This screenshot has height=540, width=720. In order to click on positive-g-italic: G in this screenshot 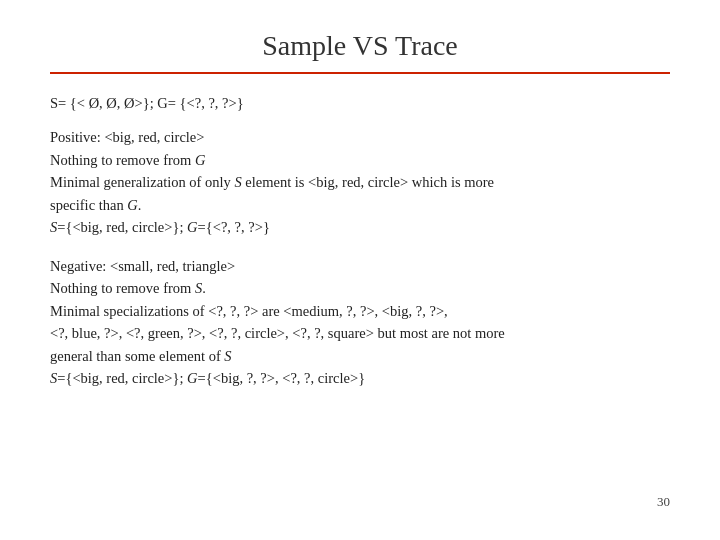, I will do `click(200, 160)`.